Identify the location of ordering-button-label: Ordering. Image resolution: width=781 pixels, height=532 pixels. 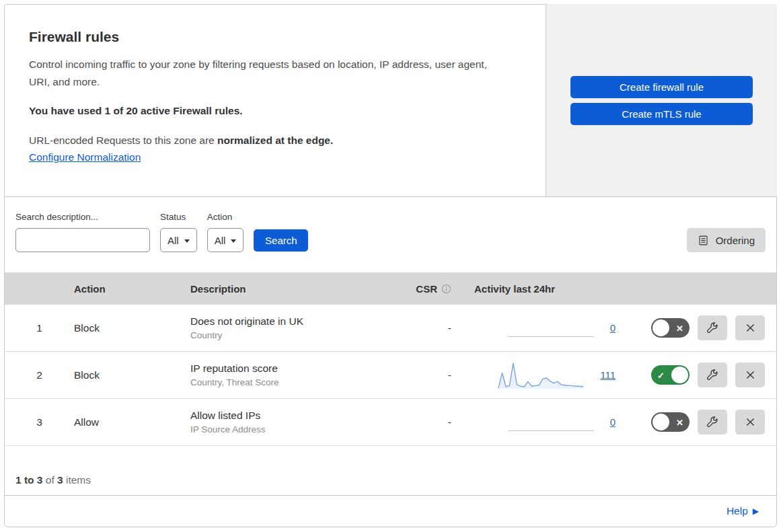
(735, 241).